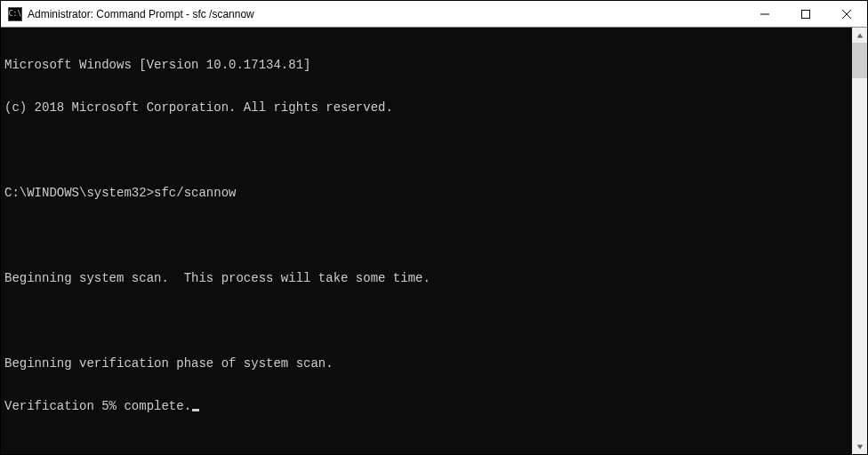 This screenshot has height=455, width=868. What do you see at coordinates (806, 14) in the screenshot?
I see `window-controls` at bounding box center [806, 14].